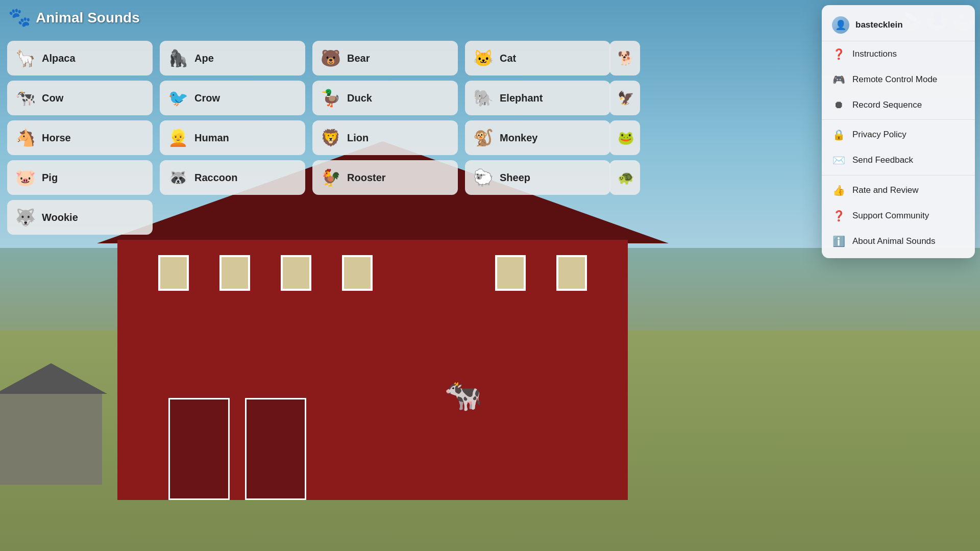 This screenshot has width=980, height=551. I want to click on alpaca-emoji: 🦙, so click(26, 58).